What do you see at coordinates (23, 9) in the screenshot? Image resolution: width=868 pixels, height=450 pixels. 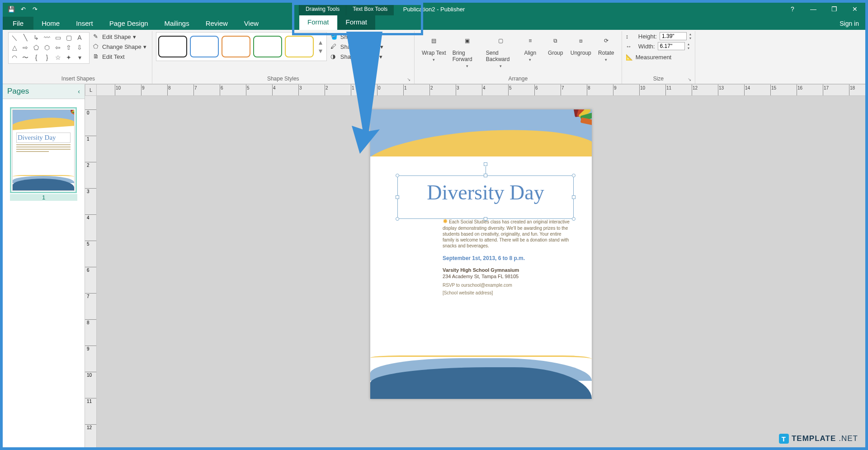 I see `undo-icon: ↶` at bounding box center [23, 9].